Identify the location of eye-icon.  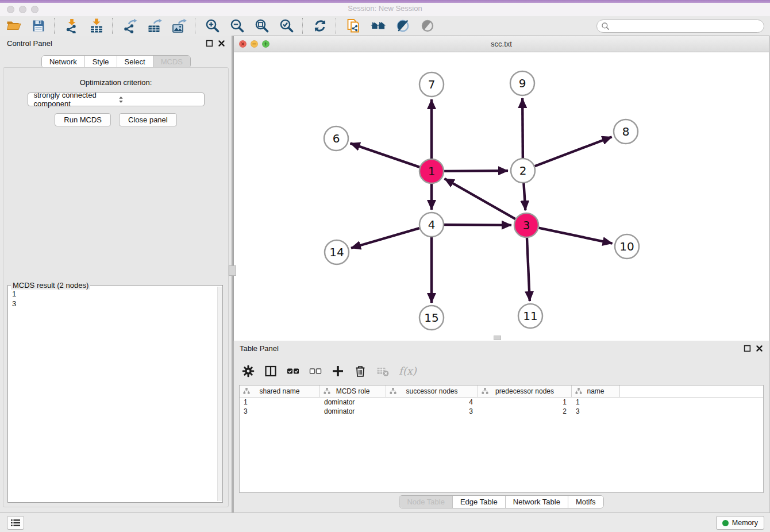
(428, 26).